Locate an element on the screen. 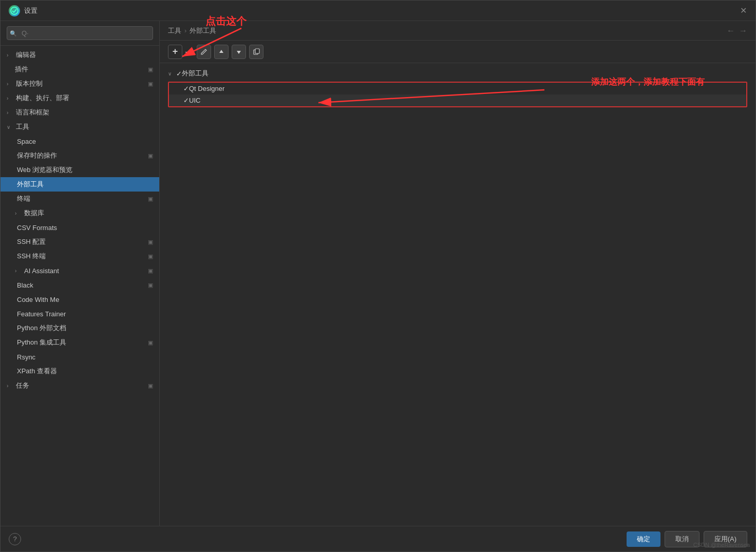  sidebar-item-ai: › AI Assistant ▣ is located at coordinates (80, 271).